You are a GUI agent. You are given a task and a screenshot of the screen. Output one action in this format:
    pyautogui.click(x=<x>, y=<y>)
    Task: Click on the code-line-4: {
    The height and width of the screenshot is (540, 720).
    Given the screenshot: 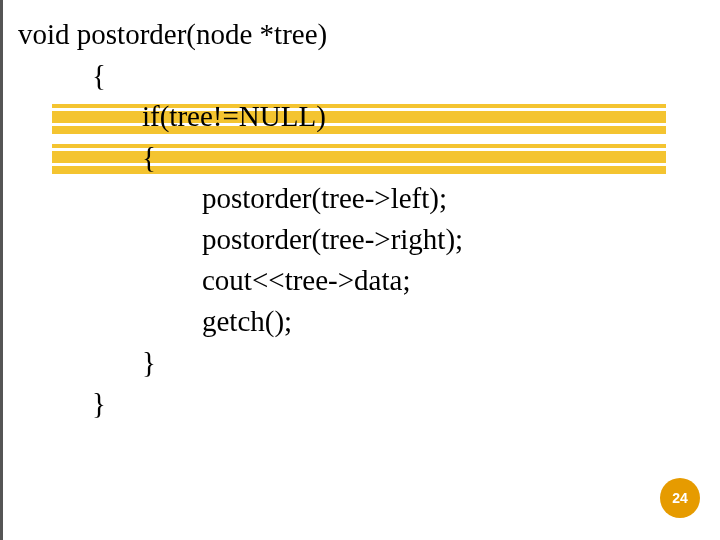 What is the action you would take?
    pyautogui.click(x=240, y=158)
    